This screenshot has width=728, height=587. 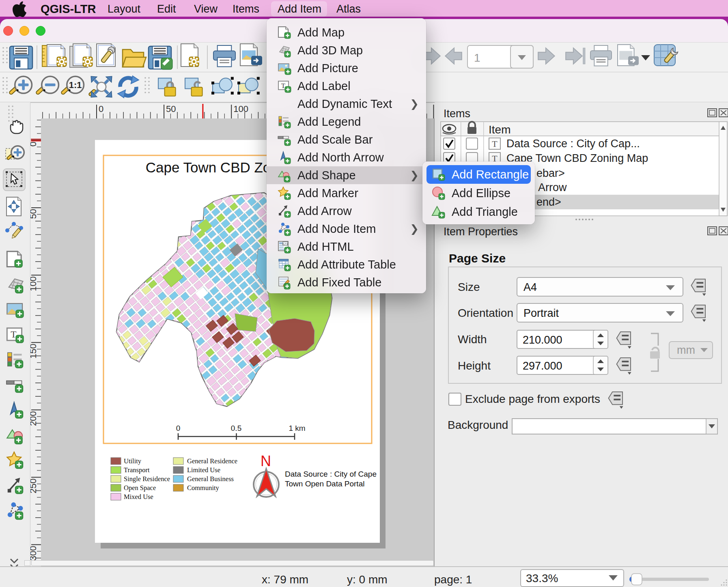 What do you see at coordinates (542, 578) in the screenshot?
I see `svg-text: 33.3%` at bounding box center [542, 578].